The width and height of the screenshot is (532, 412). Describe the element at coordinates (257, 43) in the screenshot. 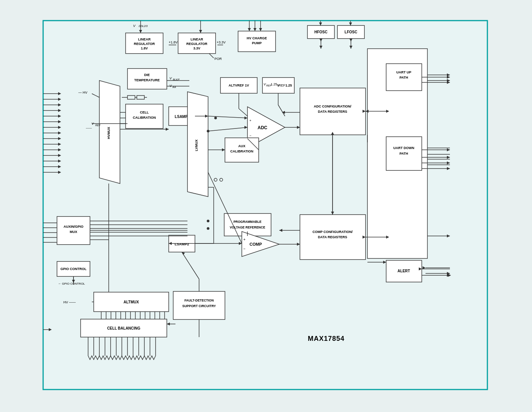

I see `svg-text: PUMP` at that location.